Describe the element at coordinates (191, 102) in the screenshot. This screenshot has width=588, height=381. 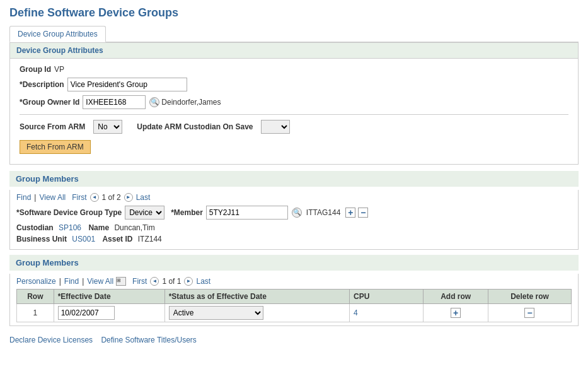
I see `group-owner-name: Deindorfer,James` at that location.